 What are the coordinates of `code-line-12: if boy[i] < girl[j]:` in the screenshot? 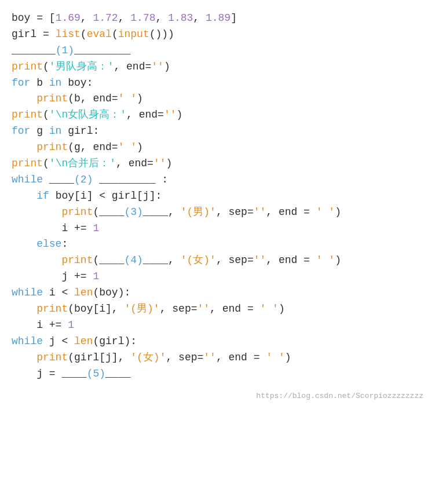 It's located at (218, 196).